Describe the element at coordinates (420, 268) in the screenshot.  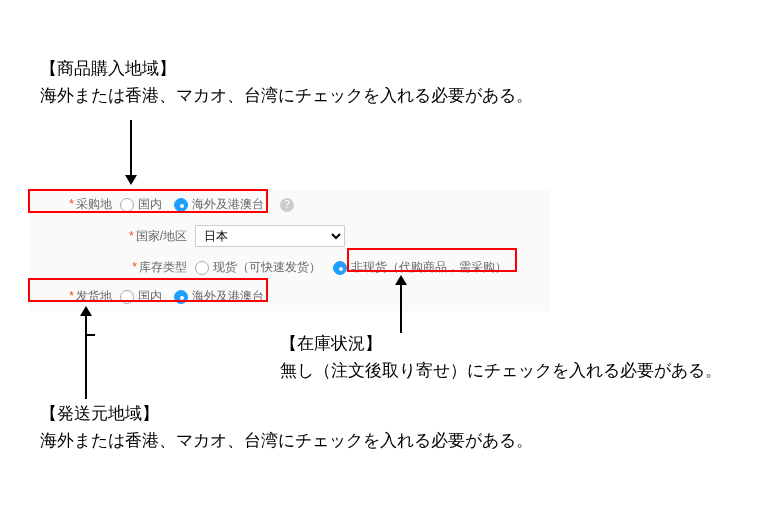
I see `radio-stock-notinstock: 非现货（代购商品，需采购）` at that location.